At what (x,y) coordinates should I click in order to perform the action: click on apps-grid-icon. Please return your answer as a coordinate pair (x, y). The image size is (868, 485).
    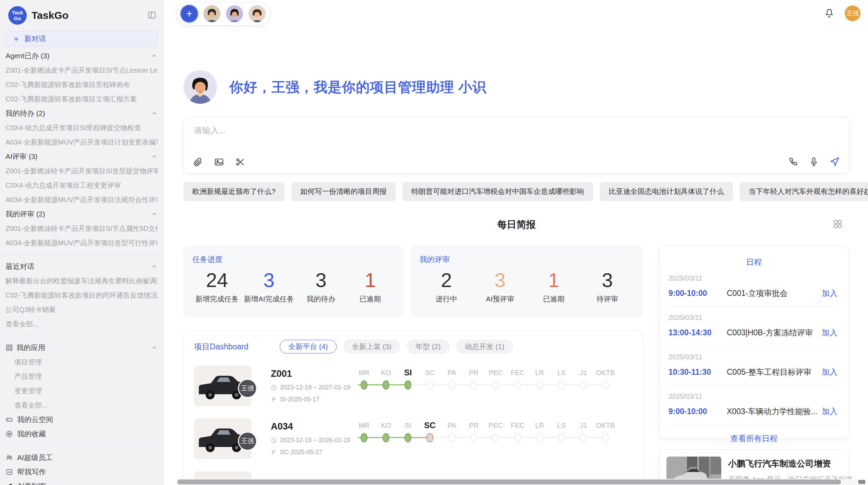
    Looking at the image, I should click on (9, 348).